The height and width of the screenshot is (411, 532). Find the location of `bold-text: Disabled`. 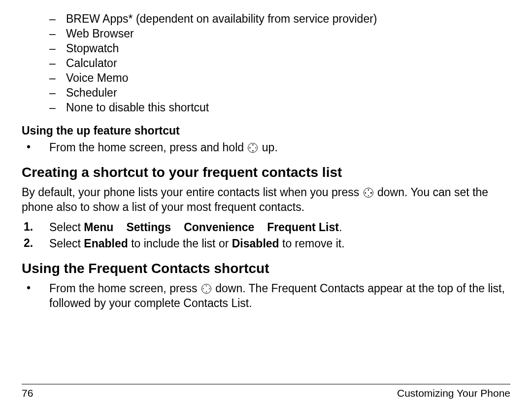

bold-text: Disabled is located at coordinates (256, 243).